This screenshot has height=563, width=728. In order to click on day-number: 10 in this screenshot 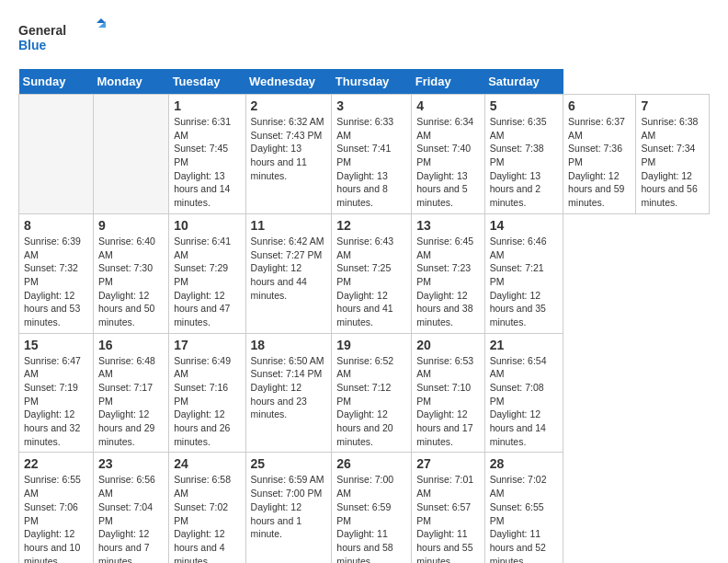, I will do `click(207, 225)`.